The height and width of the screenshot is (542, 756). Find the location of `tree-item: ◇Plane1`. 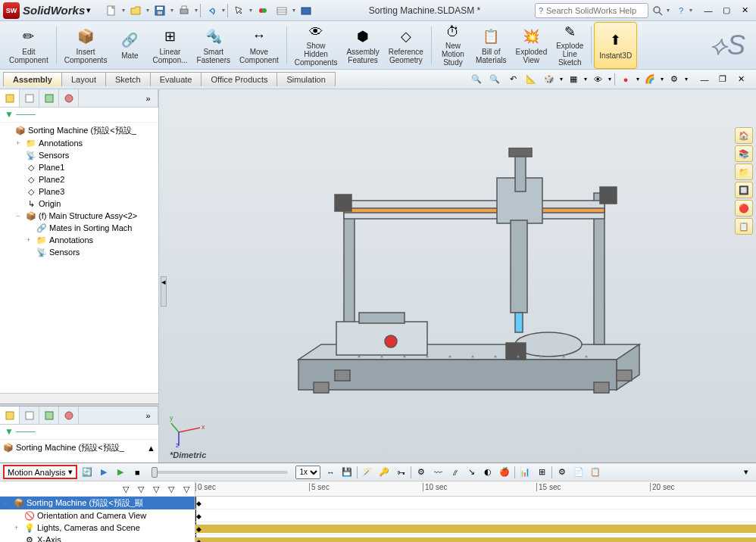

tree-item: ◇Plane1 is located at coordinates (79, 167).